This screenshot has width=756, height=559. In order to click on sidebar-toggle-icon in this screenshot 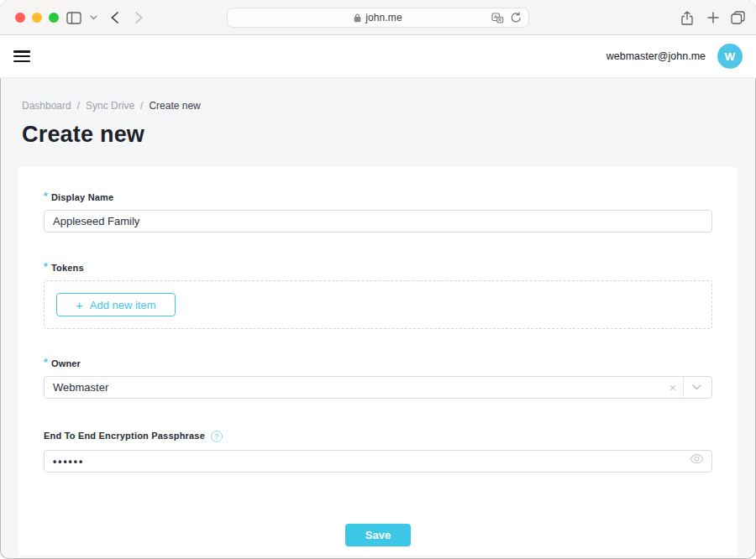, I will do `click(74, 18)`.